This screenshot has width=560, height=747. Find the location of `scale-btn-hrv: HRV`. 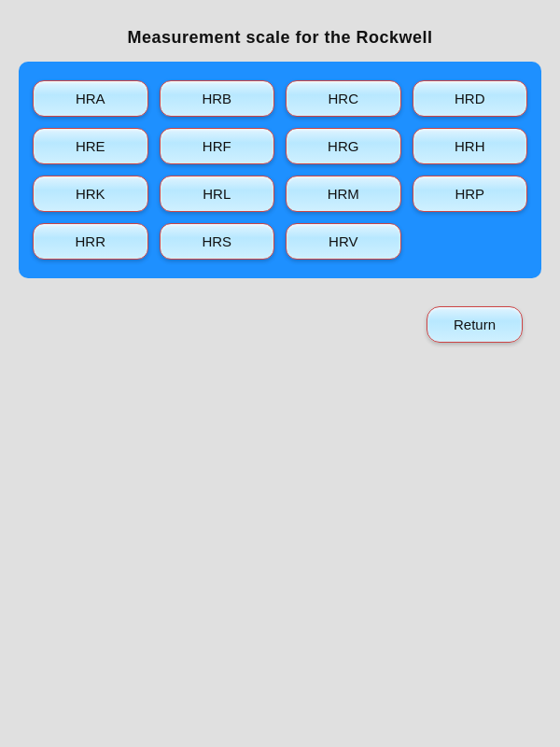

scale-btn-hrv: HRV is located at coordinates (343, 241).